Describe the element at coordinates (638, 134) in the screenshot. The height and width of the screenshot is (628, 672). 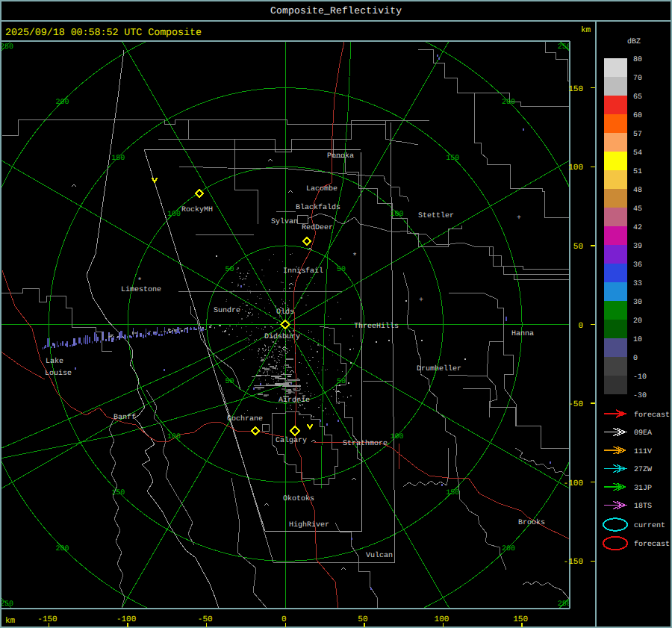
I see `svg-text: 57` at that location.